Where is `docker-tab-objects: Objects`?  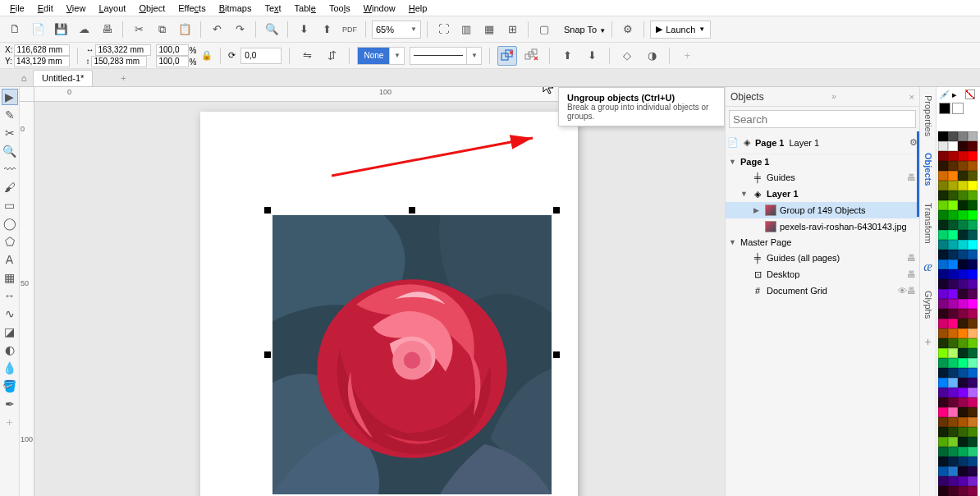
docker-tab-objects: Objects is located at coordinates (928, 169).